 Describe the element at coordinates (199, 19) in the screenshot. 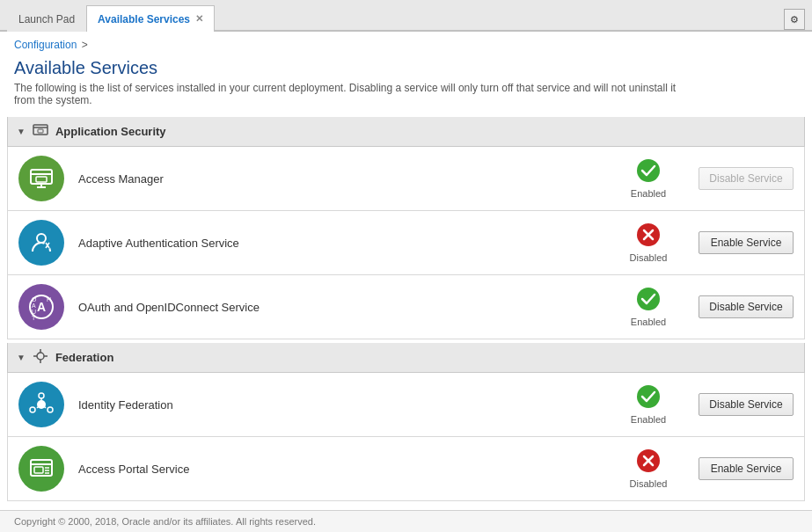

I see `close-tab-icon: ✕` at that location.